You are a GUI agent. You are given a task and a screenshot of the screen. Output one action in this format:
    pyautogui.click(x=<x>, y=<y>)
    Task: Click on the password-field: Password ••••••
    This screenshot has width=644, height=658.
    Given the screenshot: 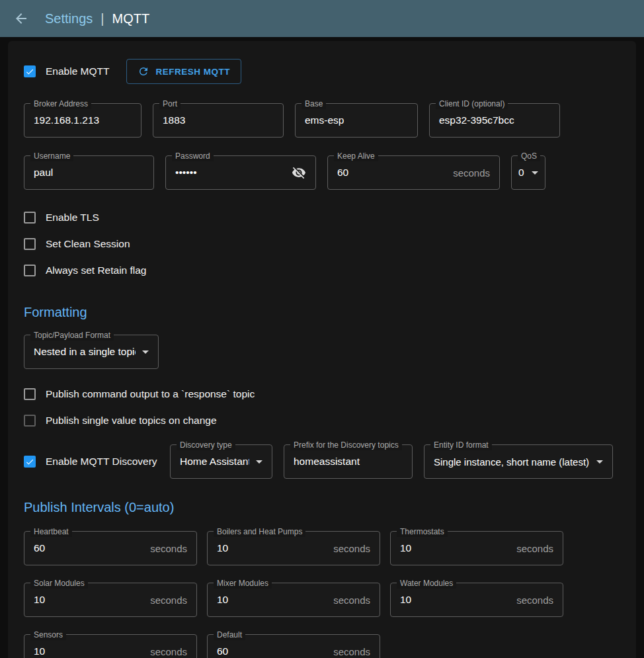 What is the action you would take?
    pyautogui.click(x=241, y=173)
    